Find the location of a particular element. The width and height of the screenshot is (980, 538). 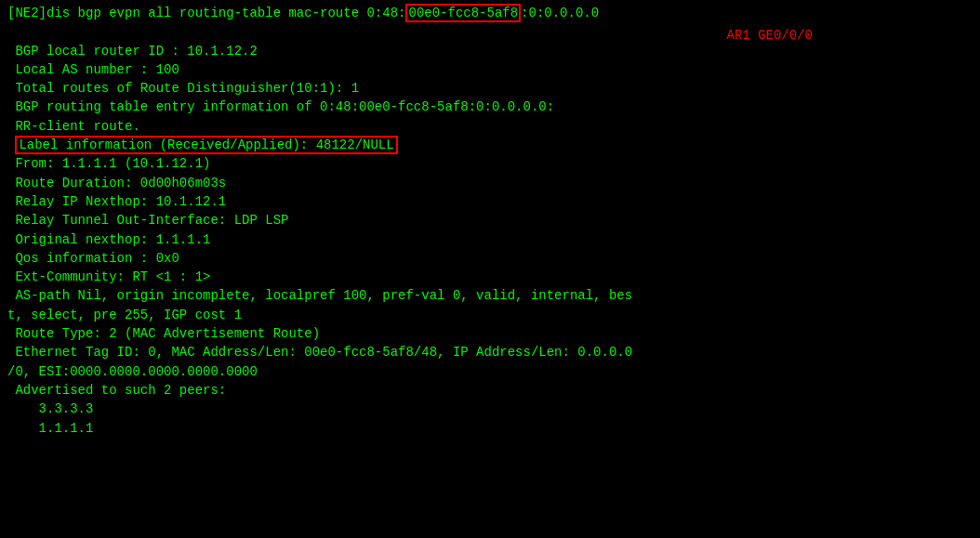

cmd-line: [NE2]dis bgp evpn all routing-table mac-… is located at coordinates (490, 13).